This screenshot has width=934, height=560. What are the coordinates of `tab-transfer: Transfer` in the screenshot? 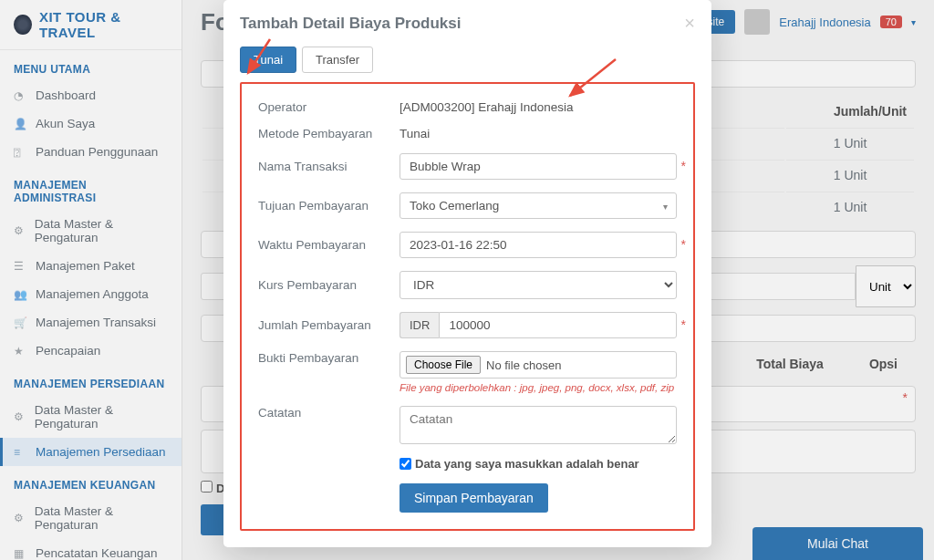 It's located at (337, 60).